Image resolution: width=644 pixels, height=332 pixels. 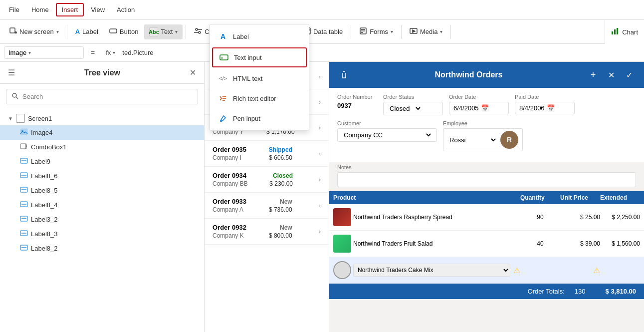 What do you see at coordinates (102, 205) in the screenshot?
I see `tree-item-label8-4: Label8_4` at bounding box center [102, 205].